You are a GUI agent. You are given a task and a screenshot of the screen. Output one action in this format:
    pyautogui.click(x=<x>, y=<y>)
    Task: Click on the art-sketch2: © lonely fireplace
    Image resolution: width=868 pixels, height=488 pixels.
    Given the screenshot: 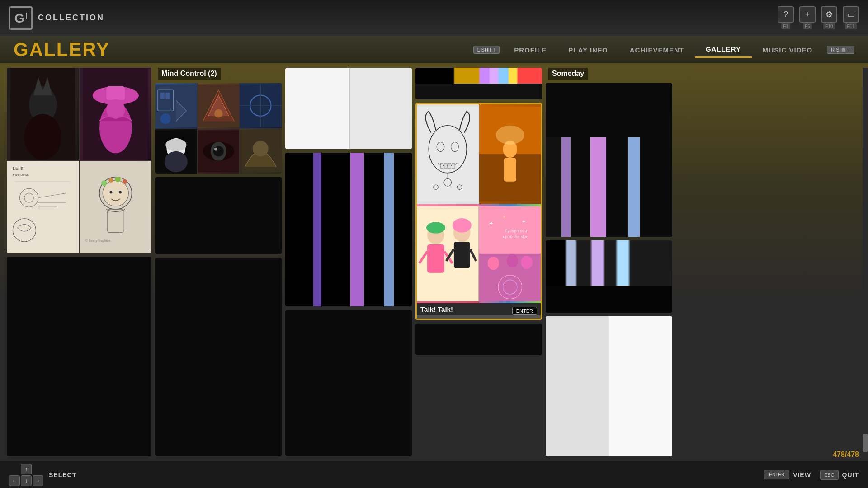 What is the action you would take?
    pyautogui.click(x=116, y=207)
    